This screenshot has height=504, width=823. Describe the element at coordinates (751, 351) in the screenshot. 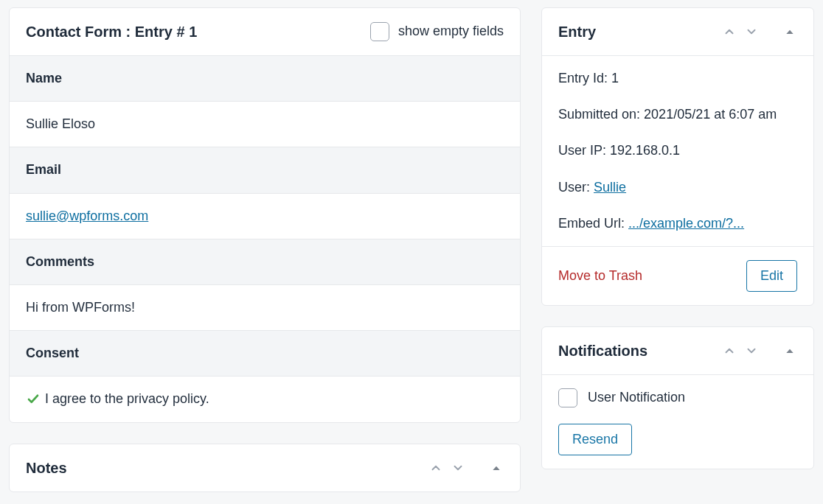

I see `notifications-next-button` at that location.